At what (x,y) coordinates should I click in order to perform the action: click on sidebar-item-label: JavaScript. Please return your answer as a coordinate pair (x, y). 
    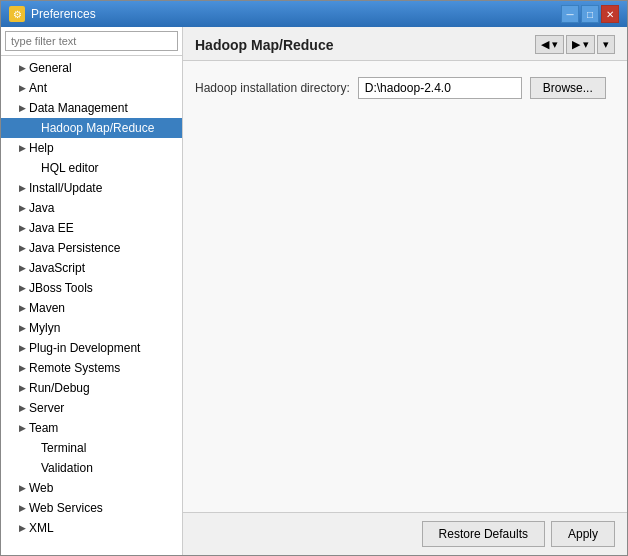
    Looking at the image, I should click on (57, 268).